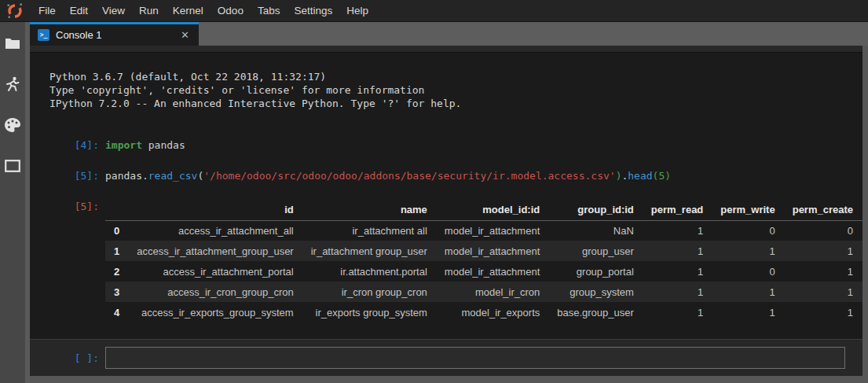 This screenshot has height=383, width=868. I want to click on right-scrollbar-track, so click(866, 214).